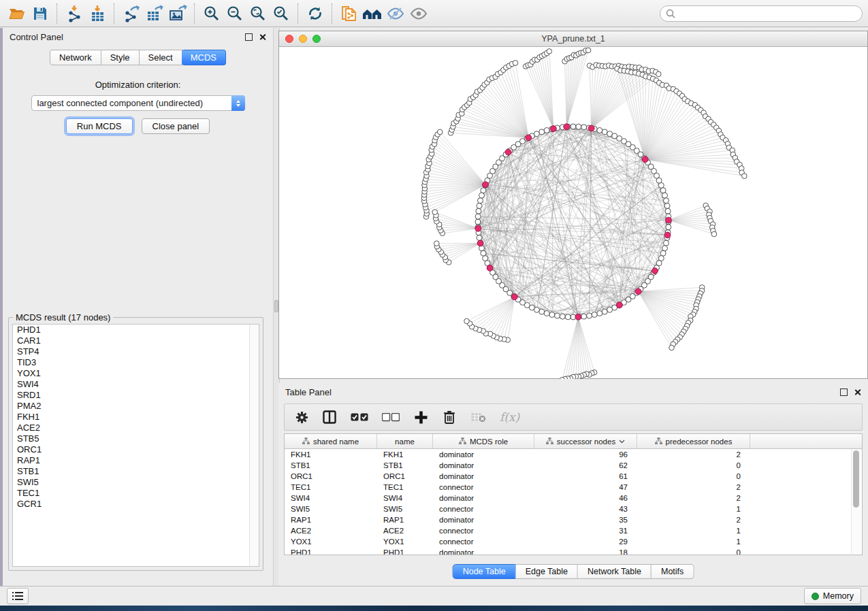  What do you see at coordinates (212, 14) in the screenshot?
I see `zoom-in-button` at bounding box center [212, 14].